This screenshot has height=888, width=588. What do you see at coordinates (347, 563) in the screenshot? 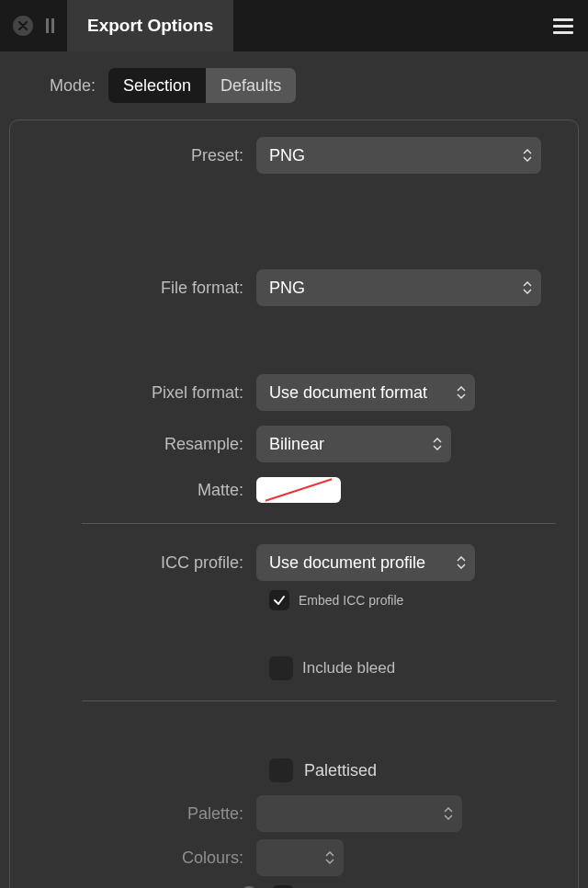
I see `icc-profile-value: Use document profile` at bounding box center [347, 563].